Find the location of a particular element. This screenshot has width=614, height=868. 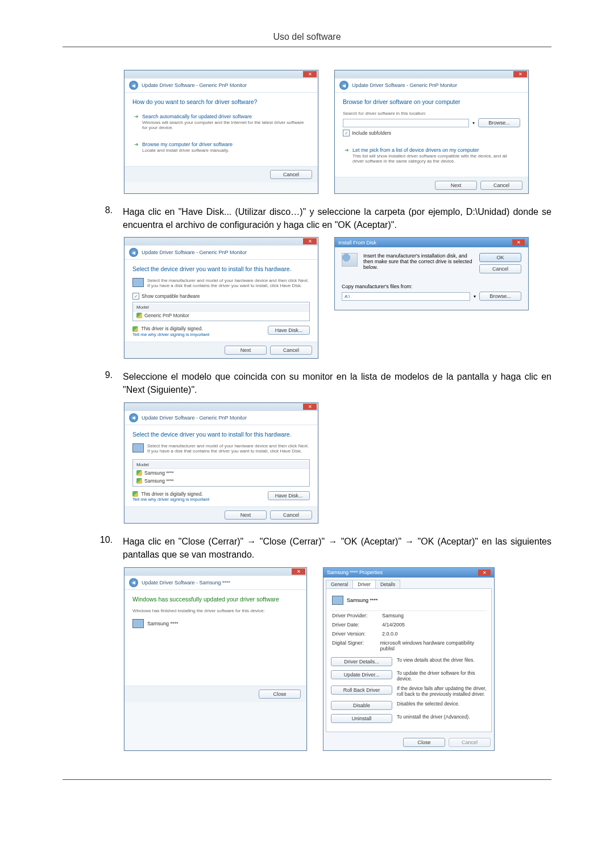

step-number: 8. is located at coordinates (93, 210).